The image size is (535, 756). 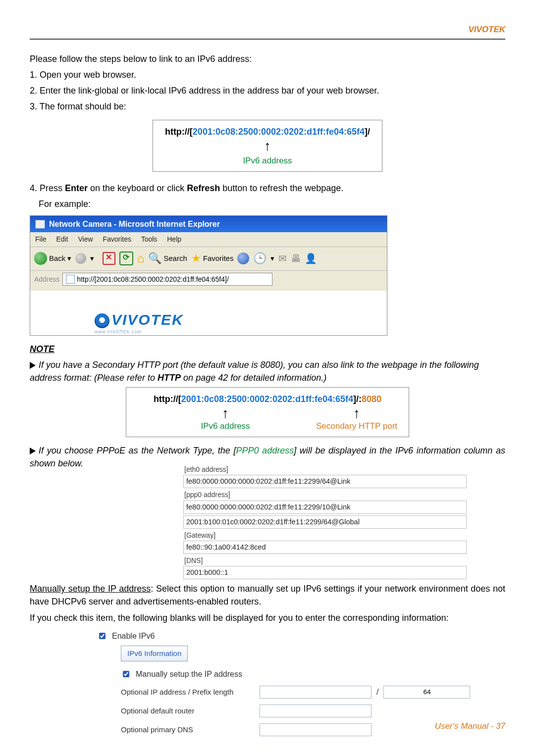 I want to click on d2-suffix: ]/:, so click(x=358, y=399).